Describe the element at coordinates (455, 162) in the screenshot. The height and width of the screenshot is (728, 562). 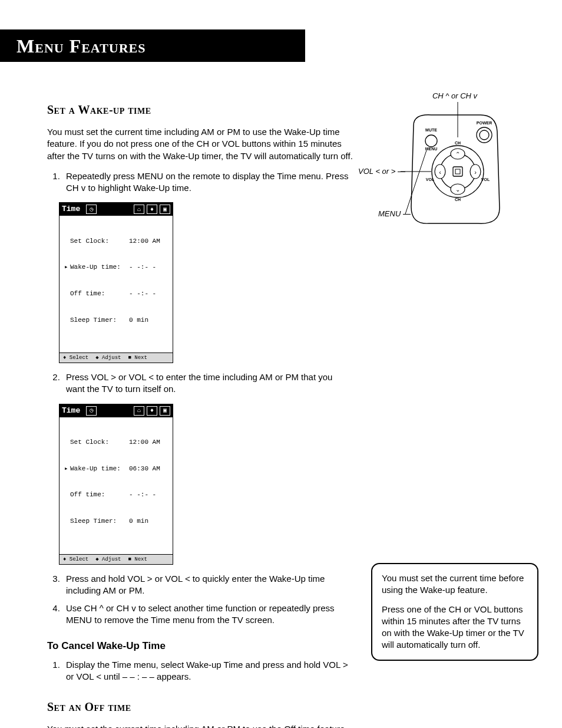
I see `remote-diagram: CH ^ or CH v VOL < or > — MENU — ⌃` at that location.